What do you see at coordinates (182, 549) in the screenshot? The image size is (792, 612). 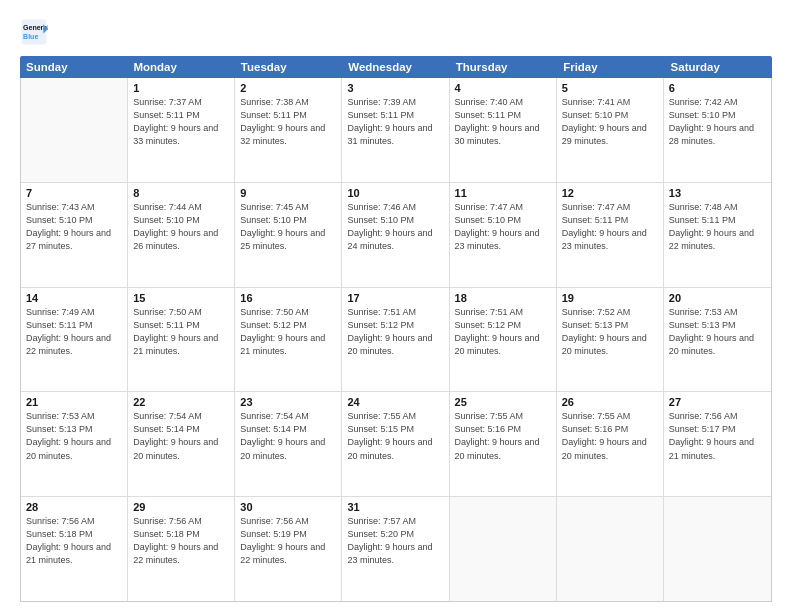 I see `calendar-cell-29: 29Sunrise: 7:56 AMSunset: 5:18 PMDayligh…` at bounding box center [182, 549].